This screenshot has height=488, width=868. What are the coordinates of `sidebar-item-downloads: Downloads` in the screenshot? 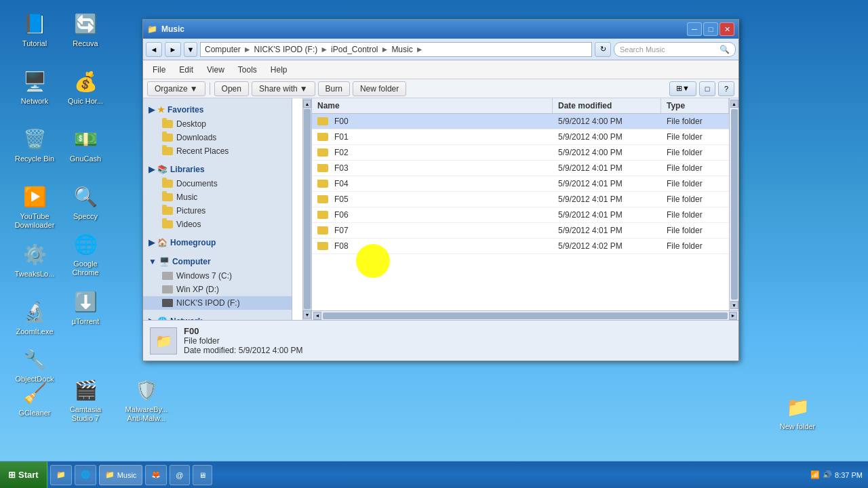 It's located at (217, 138).